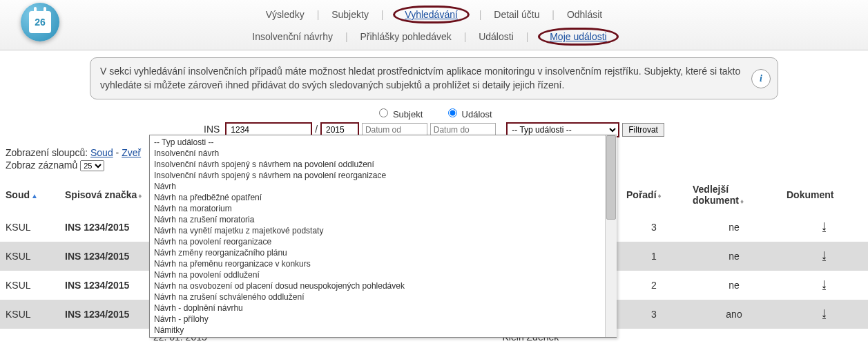  Describe the element at coordinates (824, 195) in the screenshot. I see `th-dokument: Dokument` at that location.